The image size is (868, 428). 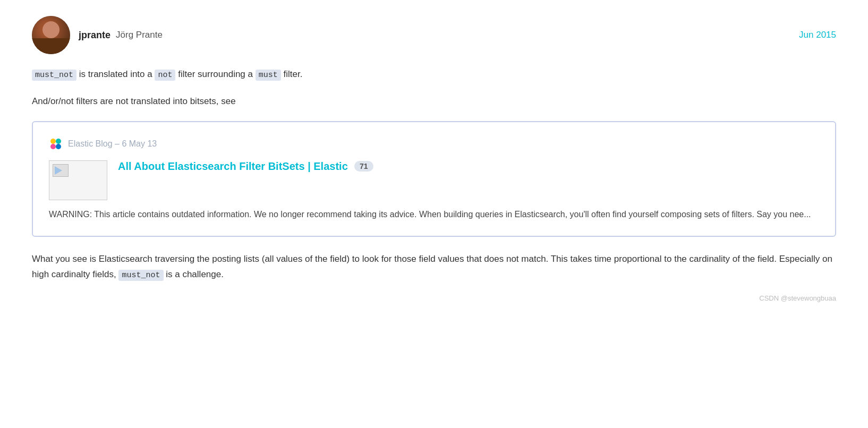 I want to click on code-must-not-2: must_not, so click(x=141, y=275).